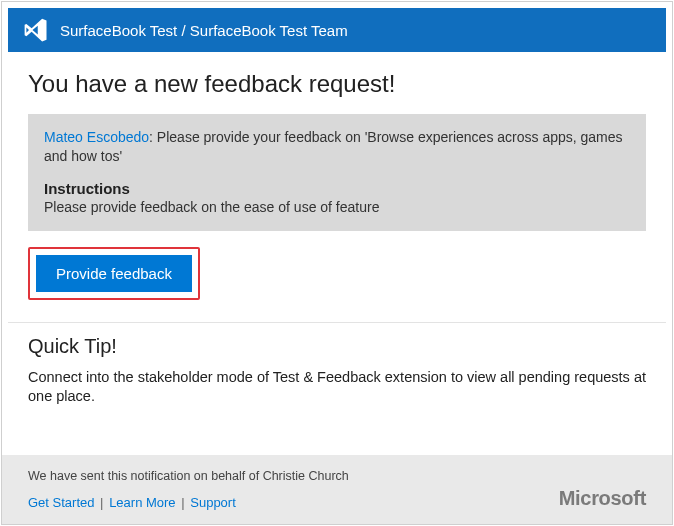 This screenshot has width=674, height=526. What do you see at coordinates (337, 147) in the screenshot?
I see `request-message: Mateo Escobedo: Please provide your feed…` at bounding box center [337, 147].